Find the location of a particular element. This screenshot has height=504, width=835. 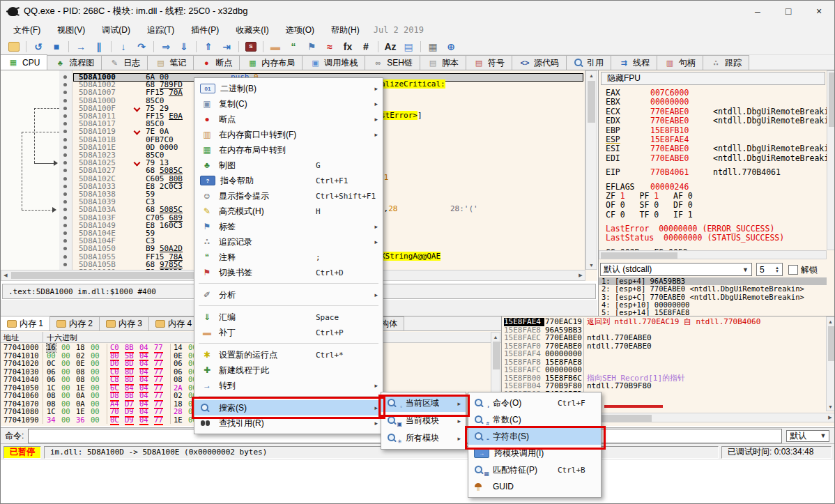

menu-item-analysis: ✐分析▸ is located at coordinates (289, 295).